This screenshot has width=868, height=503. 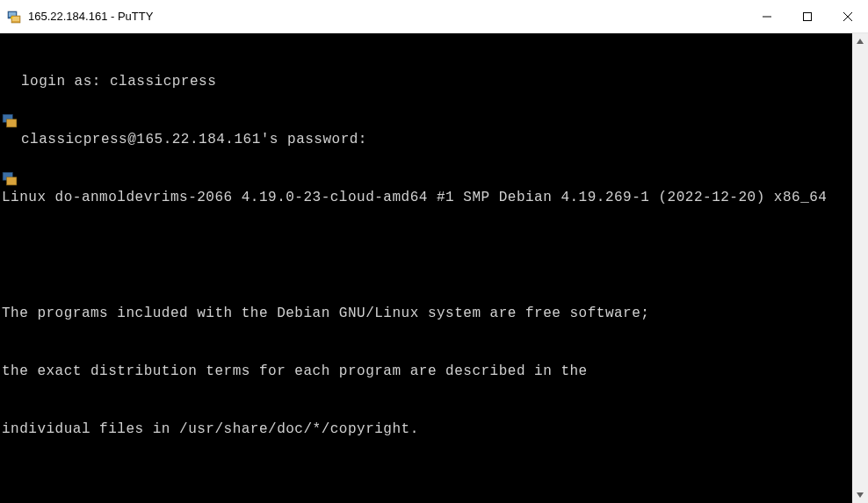 What do you see at coordinates (434, 17) in the screenshot?
I see `window-titlebar: 165.22.184.161 - PuTTY` at bounding box center [434, 17].